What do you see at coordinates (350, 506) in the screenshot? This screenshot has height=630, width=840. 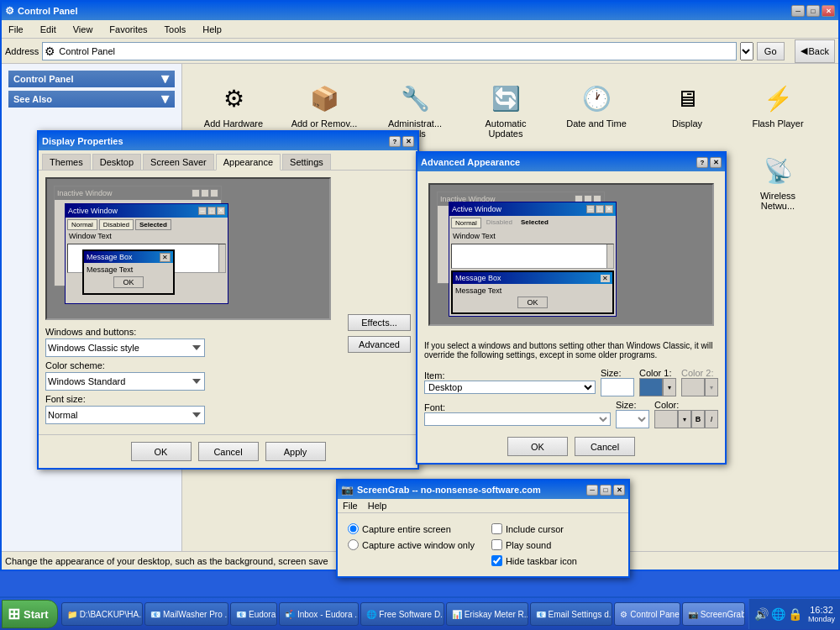 I see `sg-menu-file: File` at bounding box center [350, 506].